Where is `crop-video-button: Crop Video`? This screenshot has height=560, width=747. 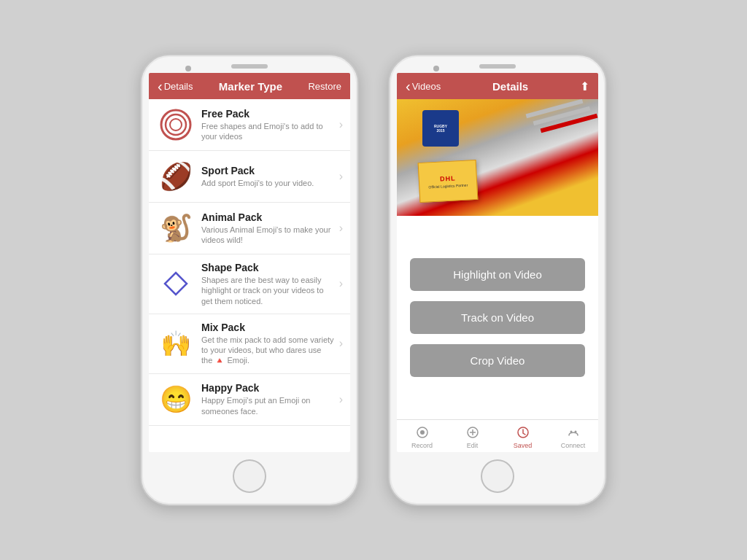 crop-video-button: Crop Video is located at coordinates (498, 360).